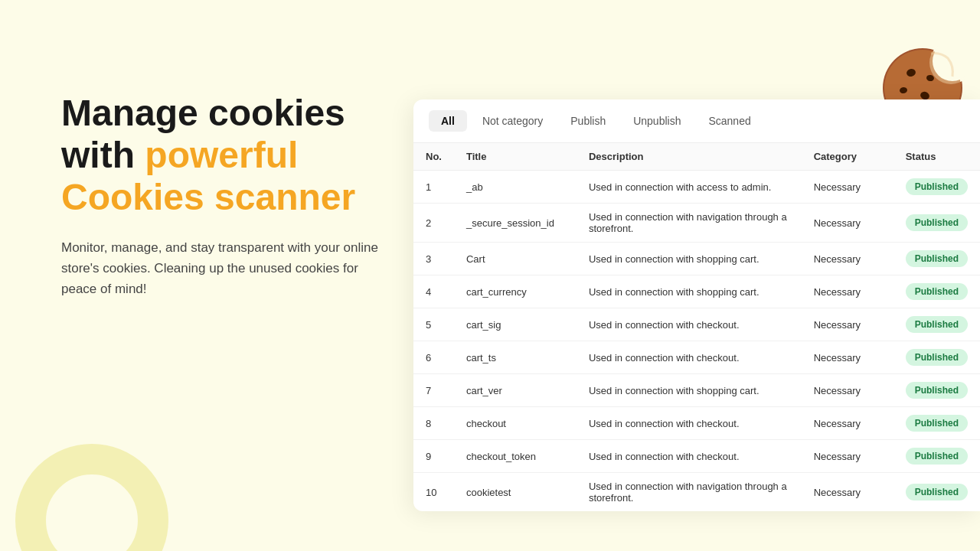  I want to click on decorative-circle, so click(92, 497).